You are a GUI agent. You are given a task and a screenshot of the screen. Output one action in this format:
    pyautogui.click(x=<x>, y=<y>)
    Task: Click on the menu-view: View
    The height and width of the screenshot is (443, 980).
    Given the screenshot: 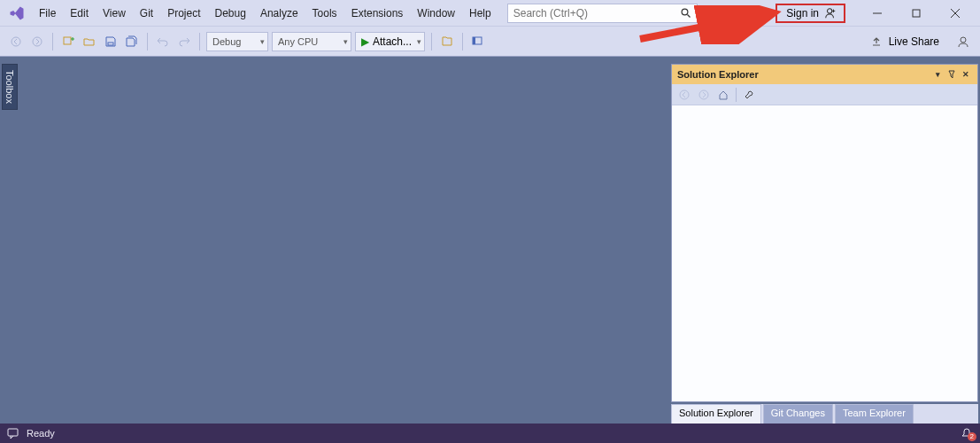 What is the action you would take?
    pyautogui.click(x=114, y=13)
    